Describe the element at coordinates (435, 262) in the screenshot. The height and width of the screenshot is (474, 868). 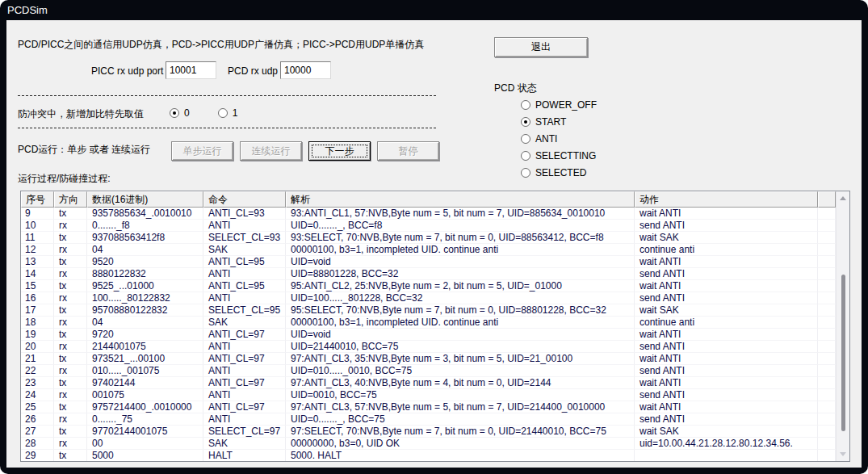
I see `table-row: 13tx9520ANTI_CL=95UID=voidwait ANTI` at that location.